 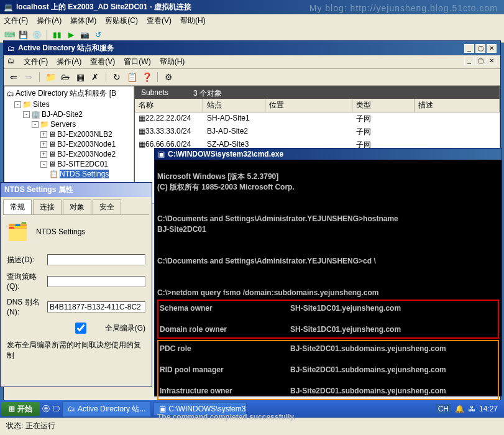 I want to click on vm-menu-file: 文件(F), so click(x=16, y=21).